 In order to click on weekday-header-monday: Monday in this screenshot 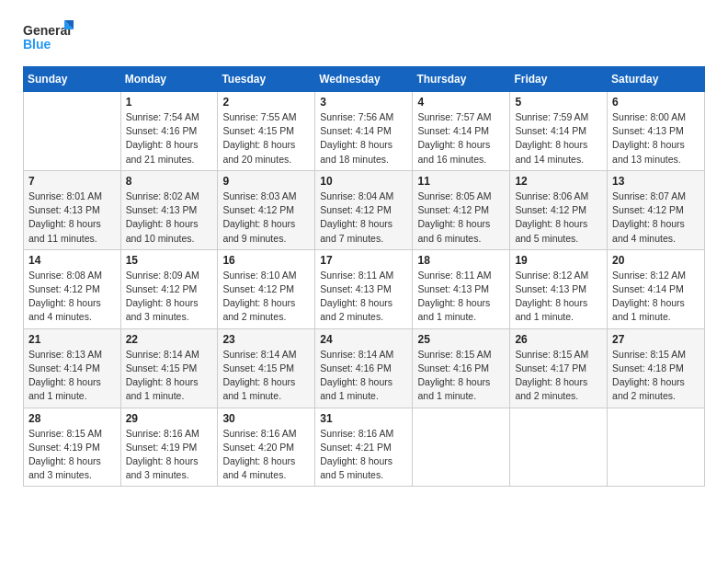, I will do `click(169, 79)`.